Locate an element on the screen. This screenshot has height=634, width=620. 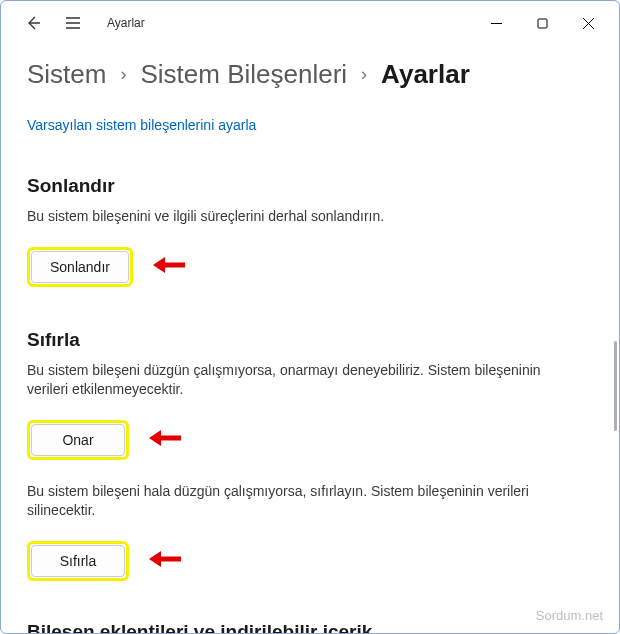
menu-button is located at coordinates (73, 23).